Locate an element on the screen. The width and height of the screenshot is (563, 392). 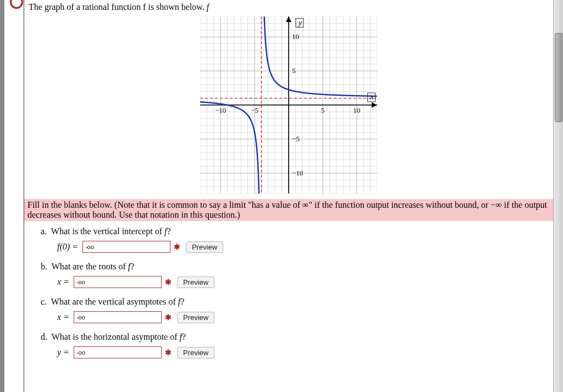
preview-button-c: Preview is located at coordinates (196, 318).